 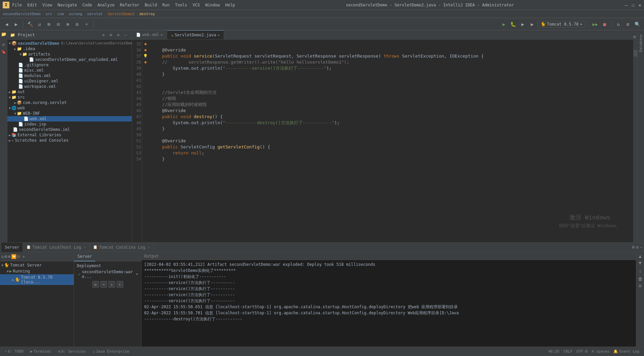 What do you see at coordinates (14, 256) in the screenshot?
I see `svc-filter2-icon: 🔽` at bounding box center [14, 256].